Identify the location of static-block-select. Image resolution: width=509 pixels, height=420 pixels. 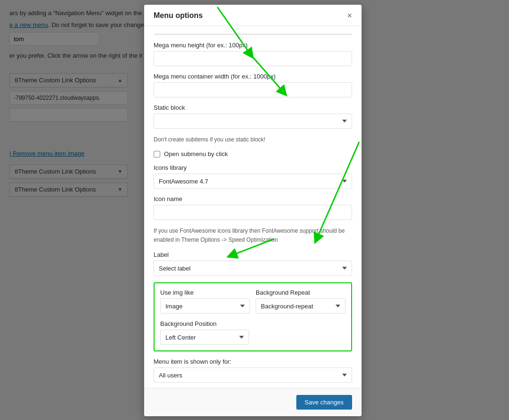
(253, 121).